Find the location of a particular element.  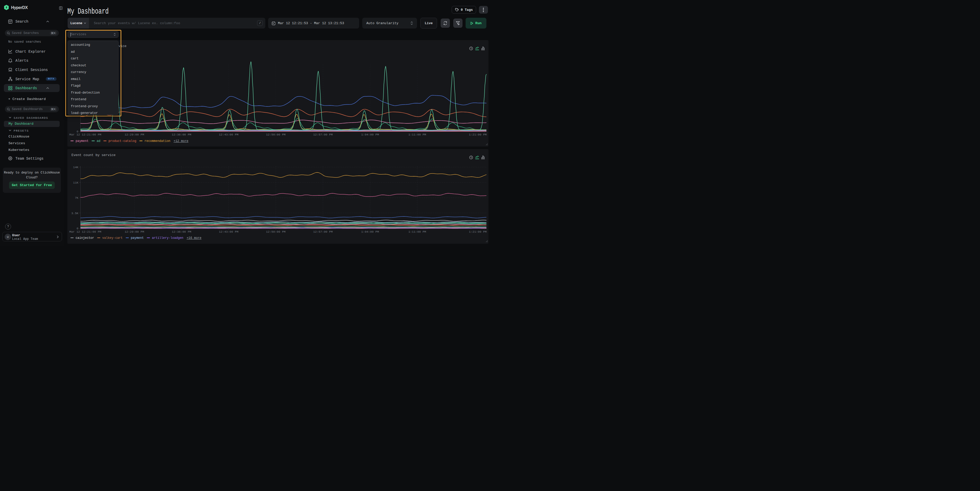

svg-text: 14K is located at coordinates (76, 167).